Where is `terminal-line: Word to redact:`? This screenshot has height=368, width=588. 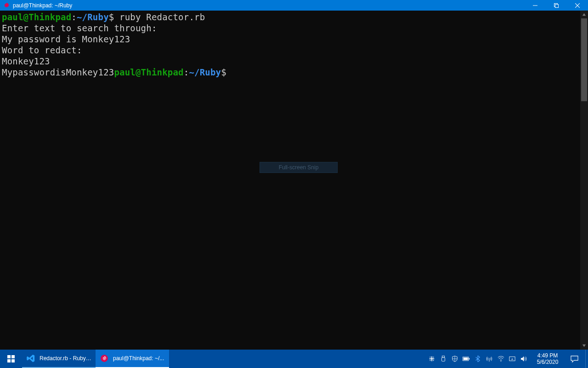 terminal-line: Word to redact: is located at coordinates (42, 50).